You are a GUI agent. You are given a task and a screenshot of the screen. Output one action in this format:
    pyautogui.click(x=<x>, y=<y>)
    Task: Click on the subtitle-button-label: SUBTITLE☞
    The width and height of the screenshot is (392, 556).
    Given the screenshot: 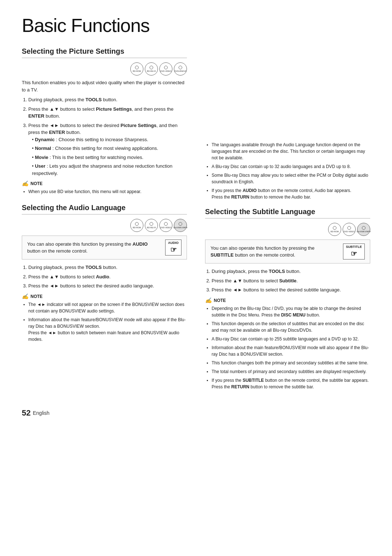 What is the action you would take?
    pyautogui.click(x=354, y=252)
    